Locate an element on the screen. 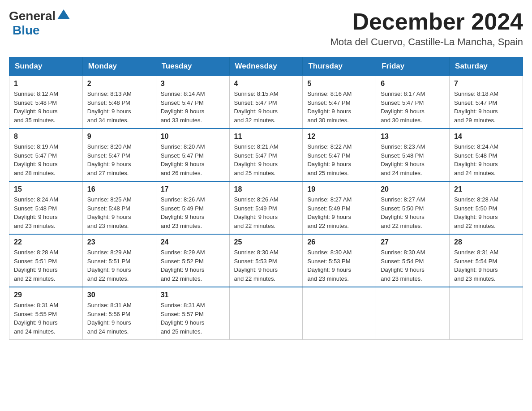 This screenshot has width=532, height=411. calendar-cell: 23Sunrise: 8:29 AMSunset: 5:51 PMDayligh… is located at coordinates (119, 261).